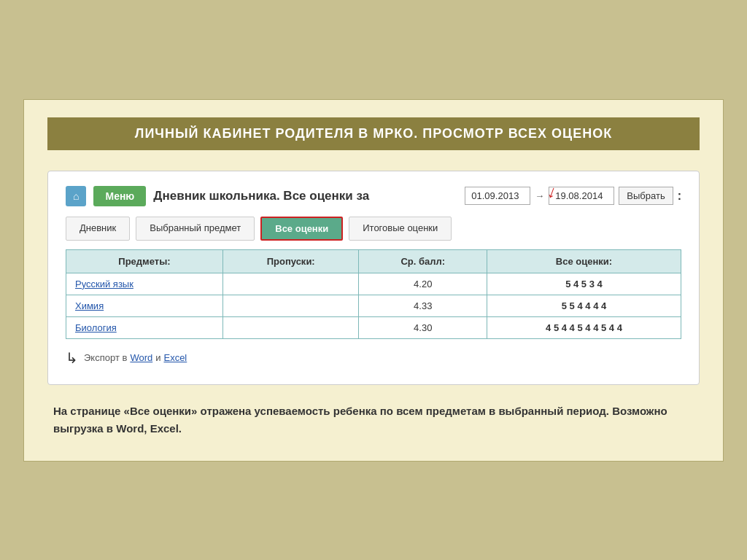 Image resolution: width=747 pixels, height=560 pixels. I want to click on select-button: Выбрать, so click(646, 195).